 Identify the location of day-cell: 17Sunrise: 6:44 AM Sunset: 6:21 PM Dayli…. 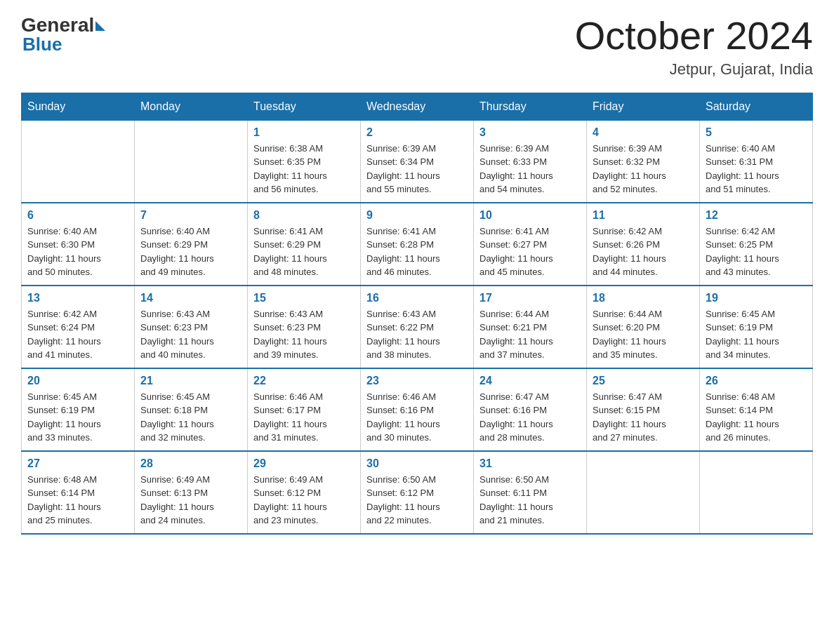
(531, 327).